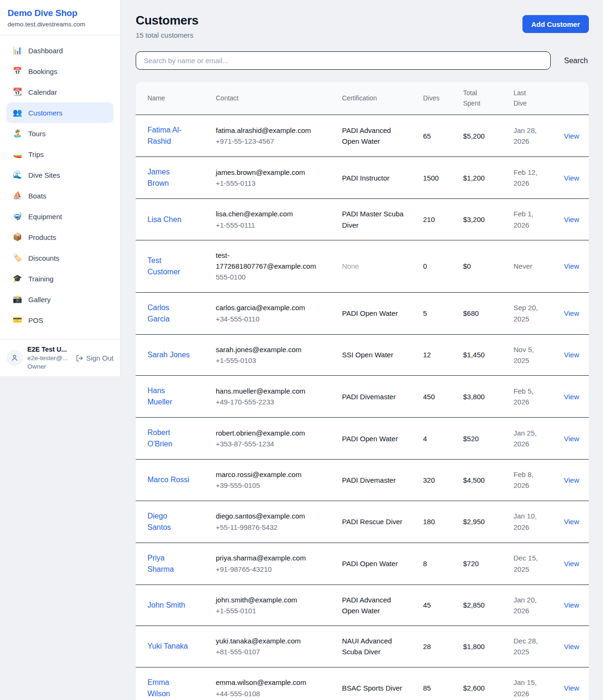 This screenshot has width=603, height=700. I want to click on customer-name-link: Carlos Garcia, so click(169, 313).